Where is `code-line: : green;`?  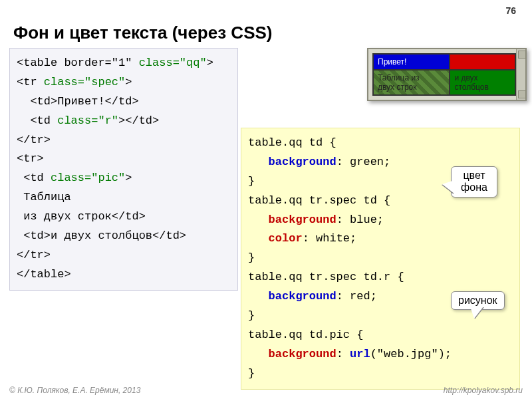
code-line: : green; is located at coordinates (364, 162).